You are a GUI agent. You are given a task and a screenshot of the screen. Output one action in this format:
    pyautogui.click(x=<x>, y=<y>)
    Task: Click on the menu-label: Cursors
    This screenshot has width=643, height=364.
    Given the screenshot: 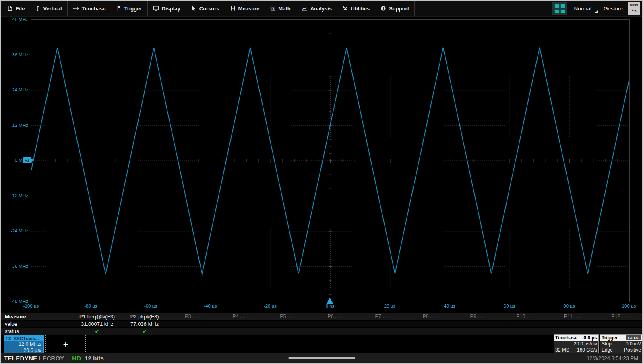 What is the action you would take?
    pyautogui.click(x=209, y=9)
    